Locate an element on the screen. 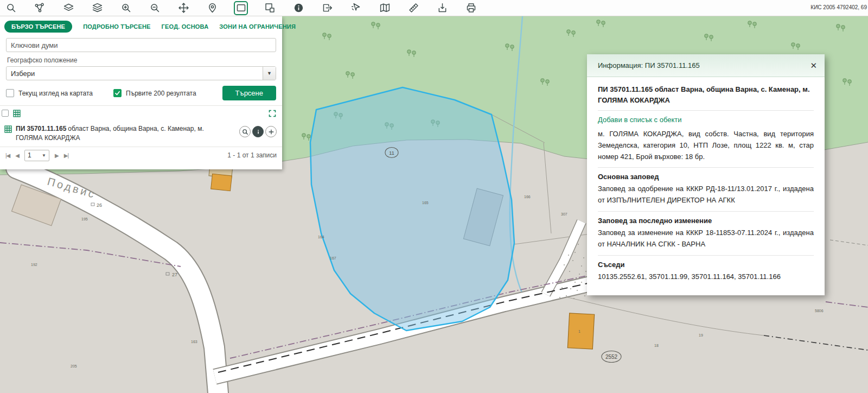 The image size is (868, 393). parcel-number-label: 164 is located at coordinates (321, 237).